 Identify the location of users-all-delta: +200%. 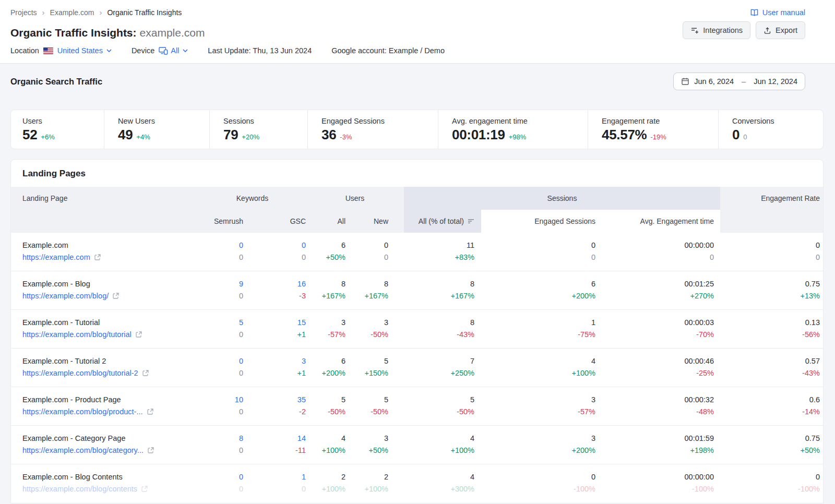
(326, 373).